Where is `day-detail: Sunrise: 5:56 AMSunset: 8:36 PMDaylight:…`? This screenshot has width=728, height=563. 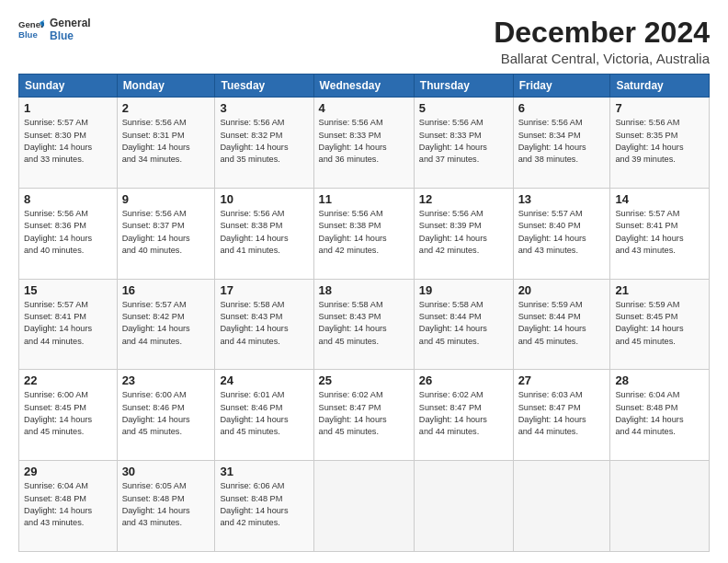
day-detail: Sunrise: 5:56 AMSunset: 8:36 PMDaylight:… is located at coordinates (58, 232).